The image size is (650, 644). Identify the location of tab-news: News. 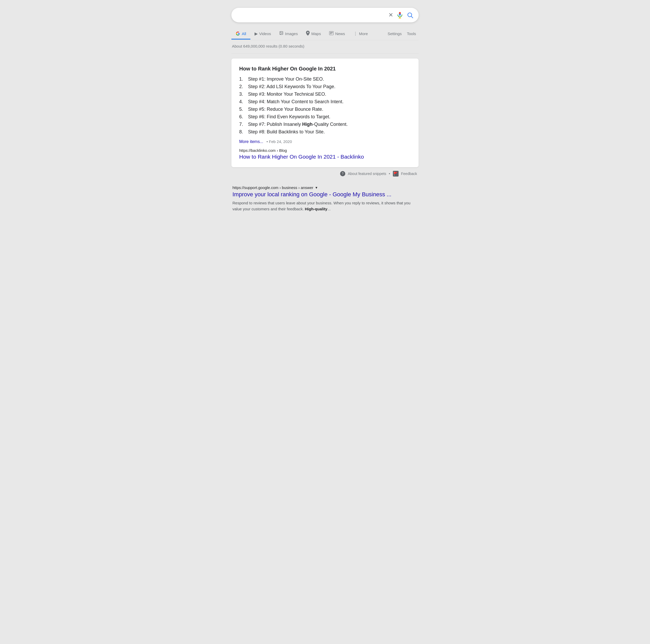
(337, 34).